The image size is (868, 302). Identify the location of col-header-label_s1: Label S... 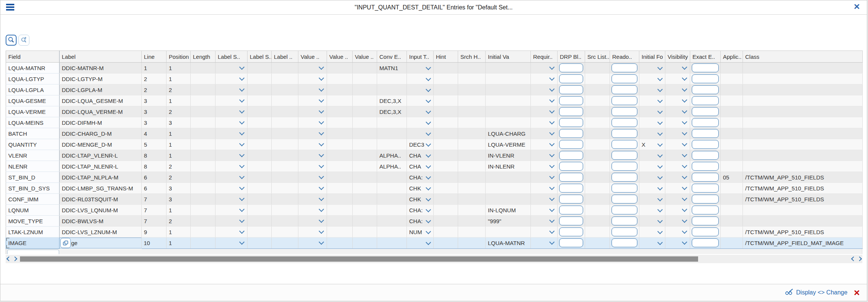
(231, 57).